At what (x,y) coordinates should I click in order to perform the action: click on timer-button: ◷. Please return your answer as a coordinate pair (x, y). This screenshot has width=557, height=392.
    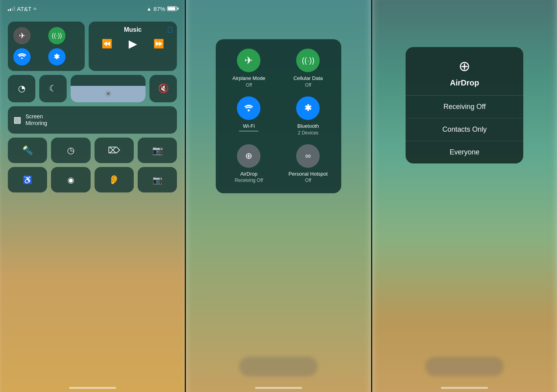
    Looking at the image, I should click on (71, 151).